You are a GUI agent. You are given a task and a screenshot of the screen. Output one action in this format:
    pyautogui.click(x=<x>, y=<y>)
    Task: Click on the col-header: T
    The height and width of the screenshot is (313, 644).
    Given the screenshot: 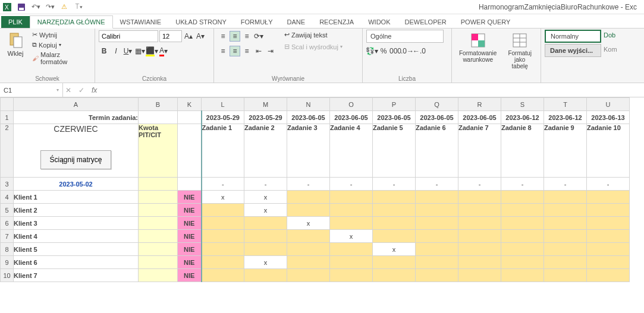 What is the action you would take?
    pyautogui.click(x=566, y=105)
    